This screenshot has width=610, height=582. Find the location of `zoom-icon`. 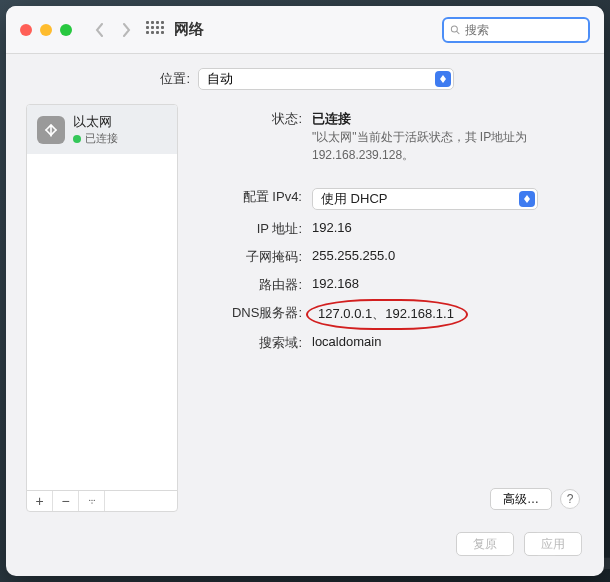

zoom-icon is located at coordinates (66, 30).